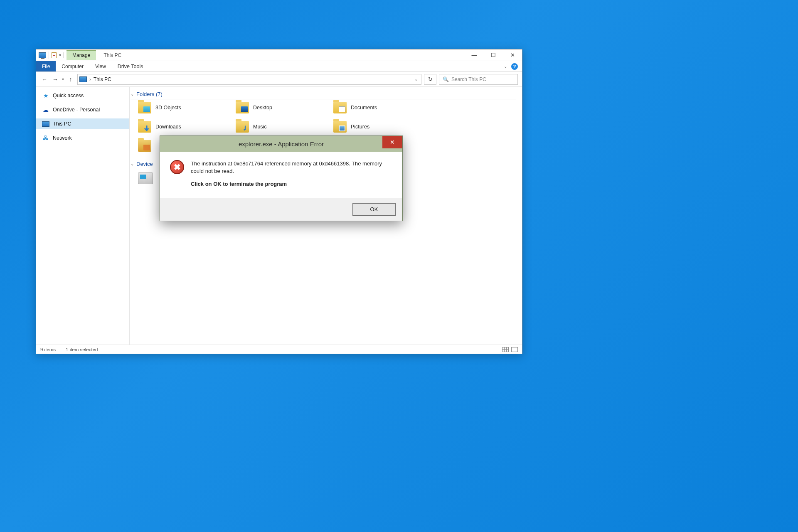  Describe the element at coordinates (374, 209) in the screenshot. I see `ok-button: OK` at that location.